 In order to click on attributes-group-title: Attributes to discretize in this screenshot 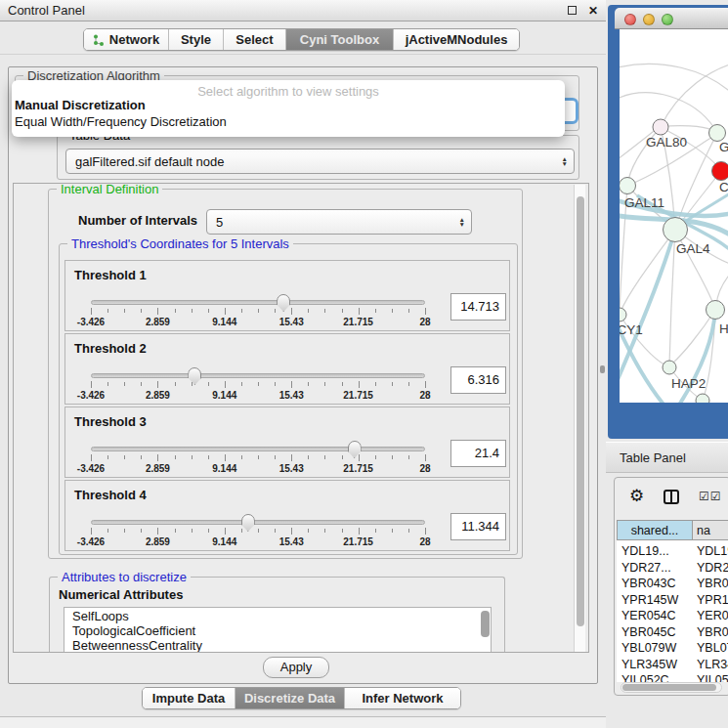, I will do `click(124, 577)`.